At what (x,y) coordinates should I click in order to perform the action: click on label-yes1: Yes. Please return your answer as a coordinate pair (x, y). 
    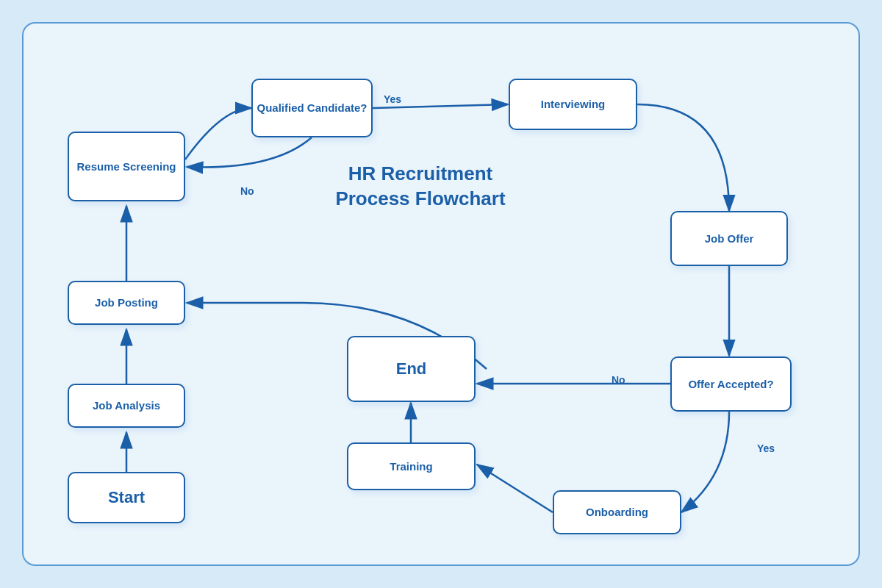
    Looking at the image, I should click on (392, 99).